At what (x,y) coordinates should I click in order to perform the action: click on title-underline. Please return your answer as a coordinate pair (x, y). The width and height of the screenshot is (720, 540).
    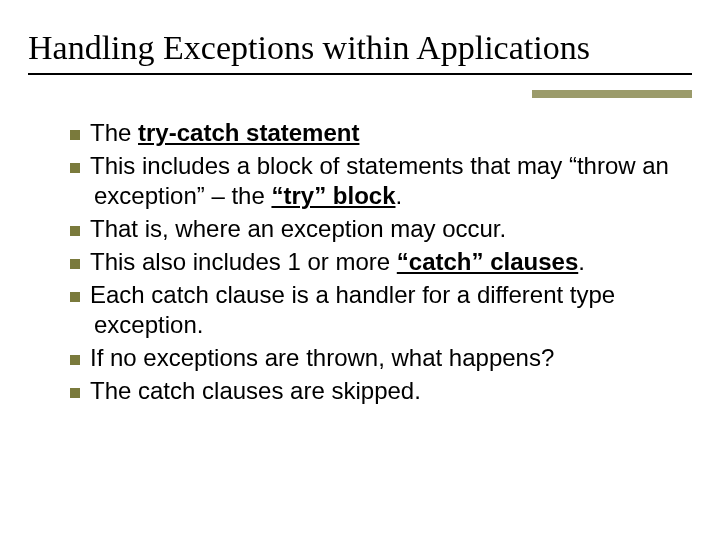
    Looking at the image, I should click on (360, 74).